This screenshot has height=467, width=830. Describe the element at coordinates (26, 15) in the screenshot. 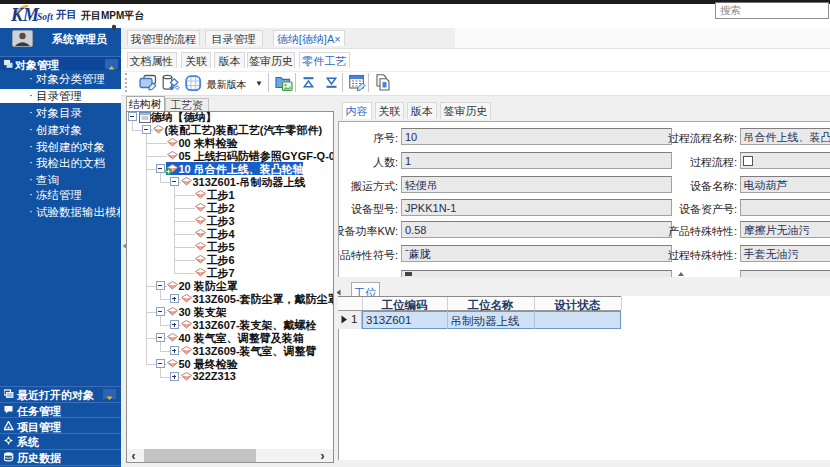

I see `svg-text: KM` at that location.